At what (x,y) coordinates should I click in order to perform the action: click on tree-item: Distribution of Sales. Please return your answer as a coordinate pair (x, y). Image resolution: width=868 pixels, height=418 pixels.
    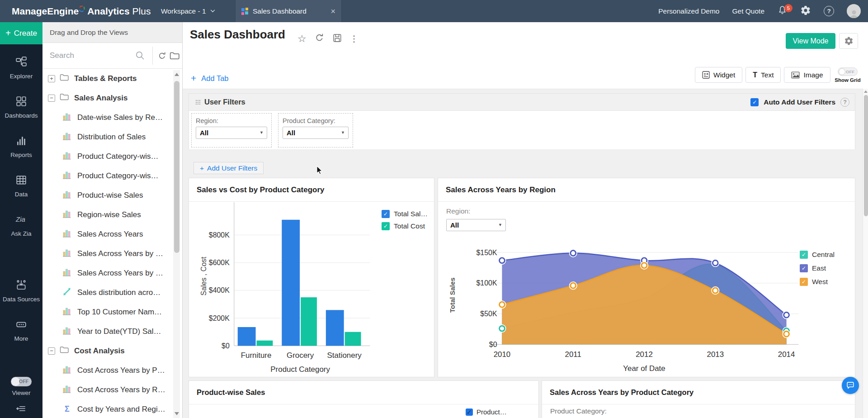
    Looking at the image, I should click on (108, 137).